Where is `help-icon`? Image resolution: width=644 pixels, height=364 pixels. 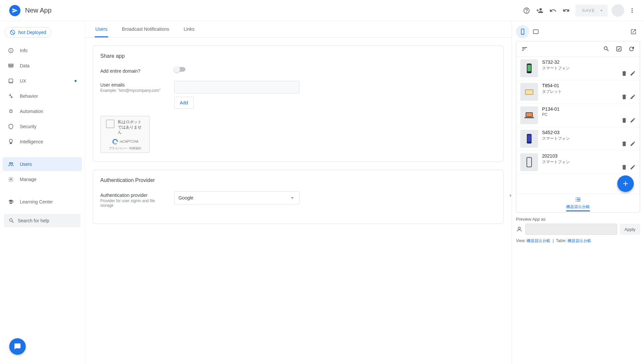 help-icon is located at coordinates (527, 11).